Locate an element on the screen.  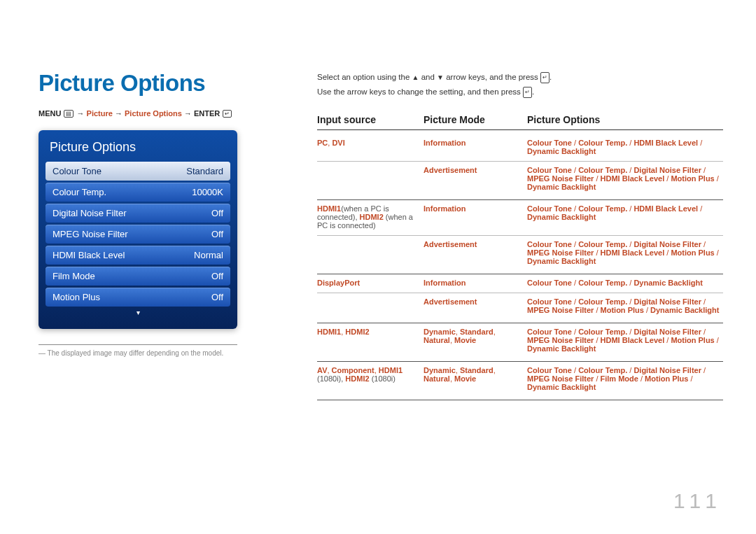
menu-button-icon: ▤ is located at coordinates (69, 113).